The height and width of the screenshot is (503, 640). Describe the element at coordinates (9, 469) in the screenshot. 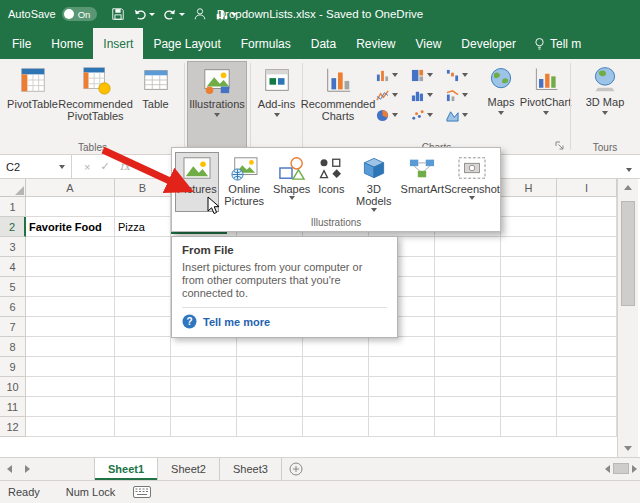

I see `sheet-nav-left-button` at that location.